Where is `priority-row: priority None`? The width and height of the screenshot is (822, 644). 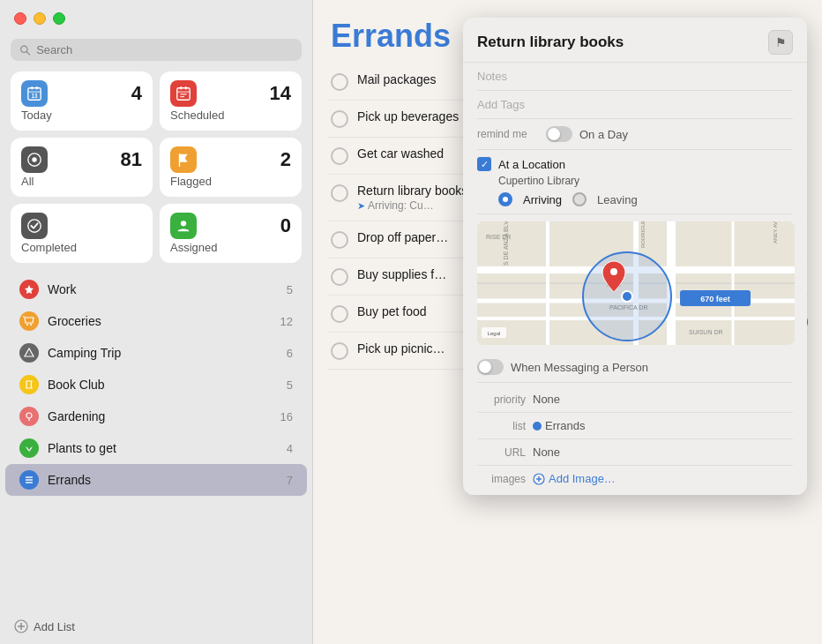
priority-row: priority None is located at coordinates (635, 400).